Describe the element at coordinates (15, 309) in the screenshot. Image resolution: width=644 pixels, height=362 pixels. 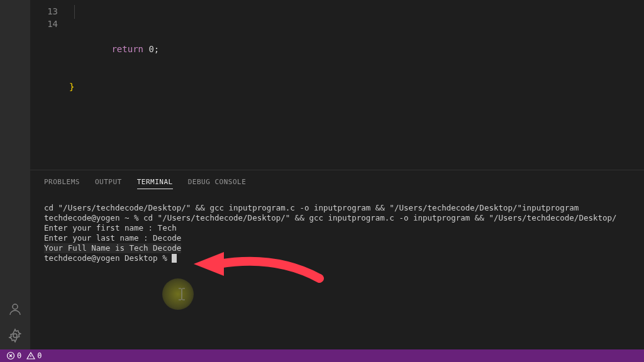
I see `accounts-icon` at that location.